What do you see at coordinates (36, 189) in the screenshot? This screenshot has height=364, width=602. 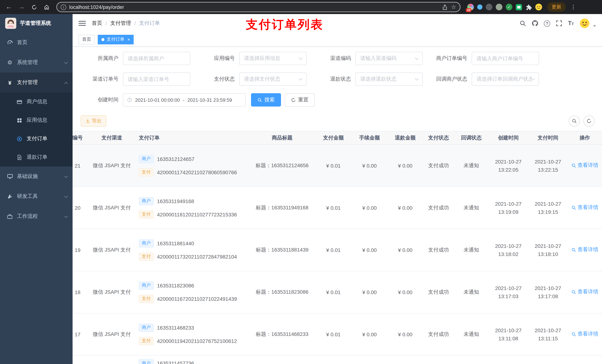 I see `sidebar: 芋道管理系统 首页 ⚙ 系统管理 ¥ 支付管理 商户信息` at bounding box center [36, 189].